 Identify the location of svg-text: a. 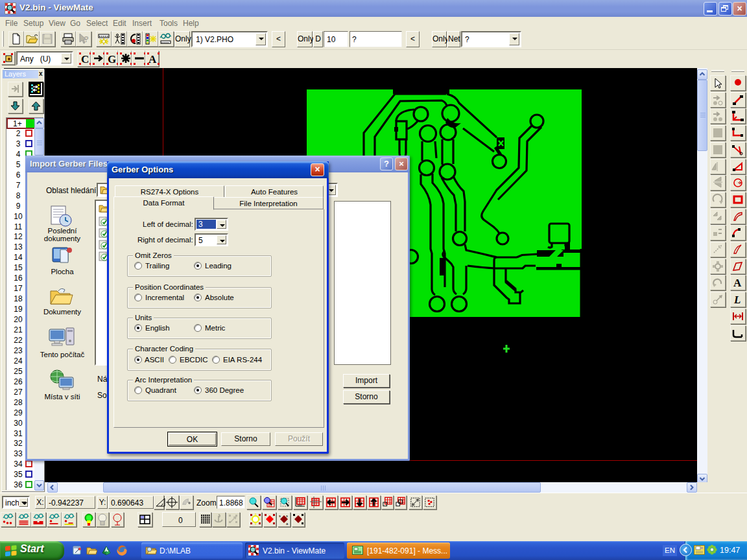
(287, 524).